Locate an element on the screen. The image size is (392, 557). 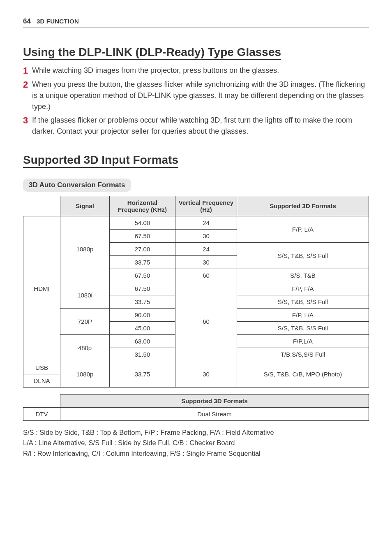
legend-line: R/I : Row Interleaving, C/I : Column Int… is located at coordinates (196, 454).